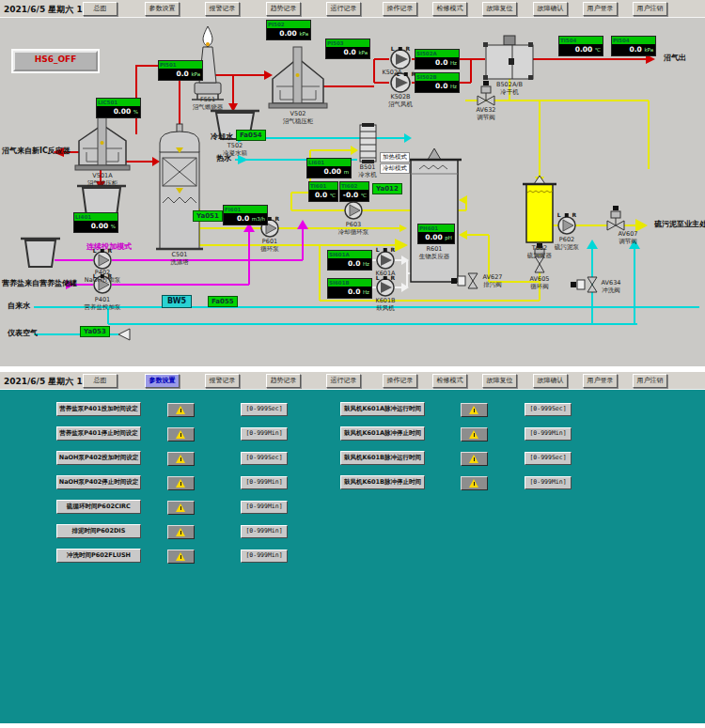 This screenshot has height=728, width=705. Describe the element at coordinates (387, 189) in the screenshot. I see `green-tag-button-ya012: Ya012` at that location.